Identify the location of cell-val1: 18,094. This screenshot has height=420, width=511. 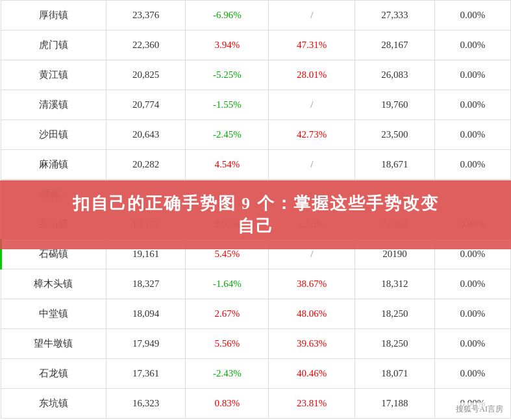
(145, 314).